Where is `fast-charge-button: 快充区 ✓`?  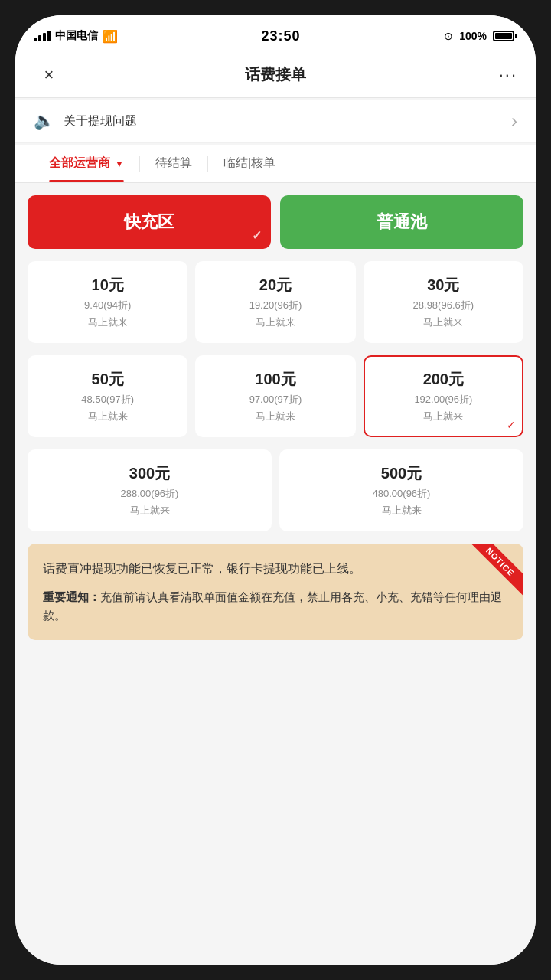 fast-charge-button: 快充区 ✓ is located at coordinates (149, 222).